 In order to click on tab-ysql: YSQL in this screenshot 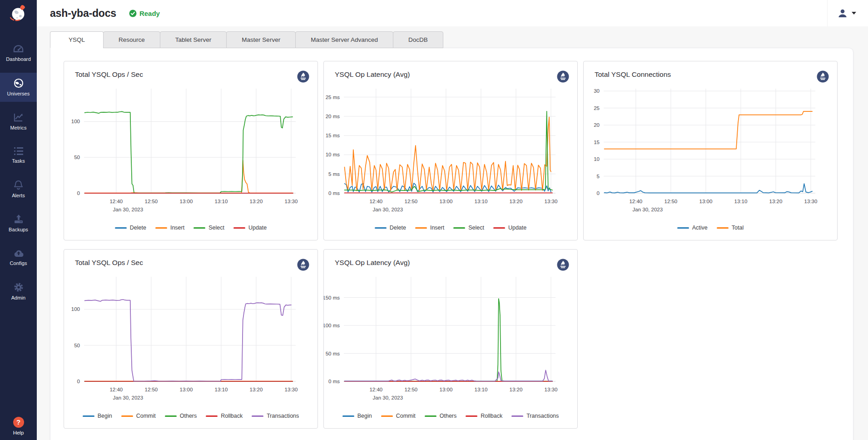, I will do `click(77, 40)`.